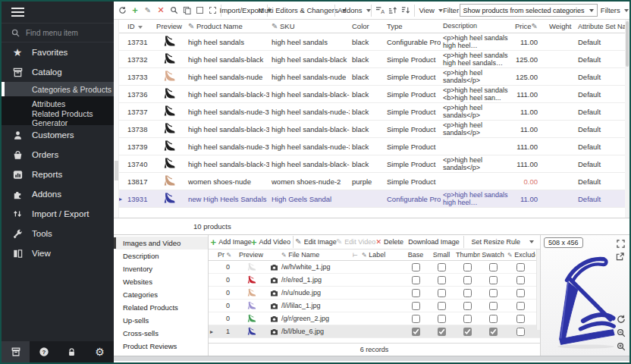  I want to click on sidebar-item-customers: Customers, so click(58, 135).